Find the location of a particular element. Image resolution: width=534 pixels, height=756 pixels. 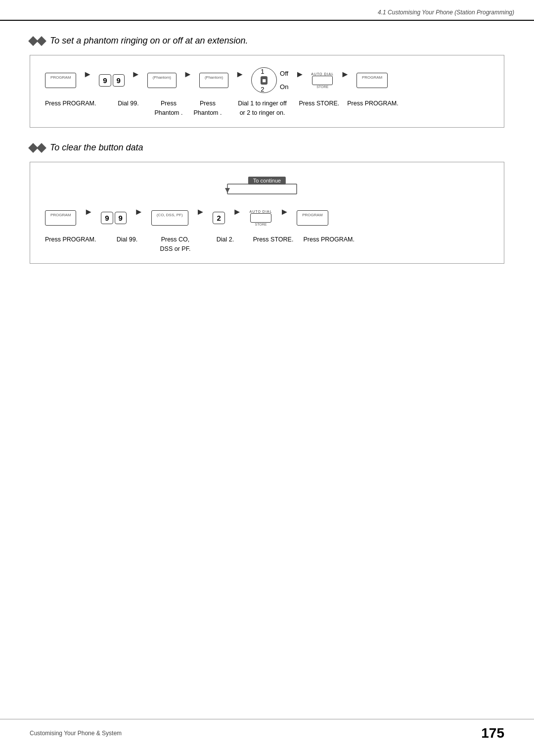

desc-phantom2: PressPhantom . is located at coordinates (208, 108).